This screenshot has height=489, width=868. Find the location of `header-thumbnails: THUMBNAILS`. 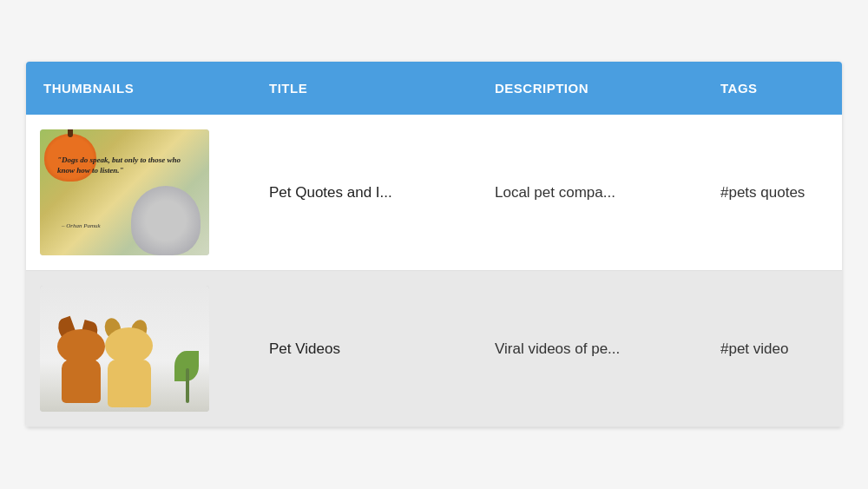

header-thumbnails: THUMBNAILS is located at coordinates (139, 89).